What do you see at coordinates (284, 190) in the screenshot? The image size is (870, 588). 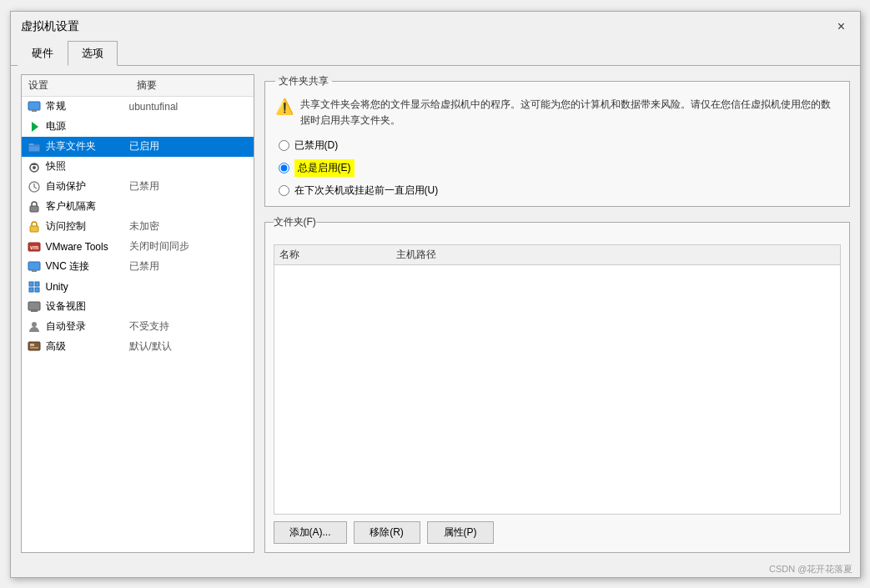 I see `radio-until-off-input` at bounding box center [284, 190].